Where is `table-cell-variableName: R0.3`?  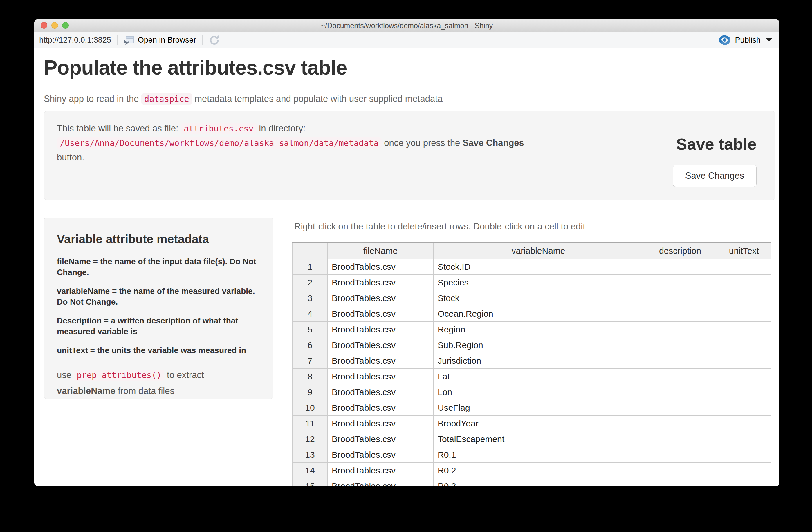 table-cell-variableName: R0.3 is located at coordinates (538, 482).